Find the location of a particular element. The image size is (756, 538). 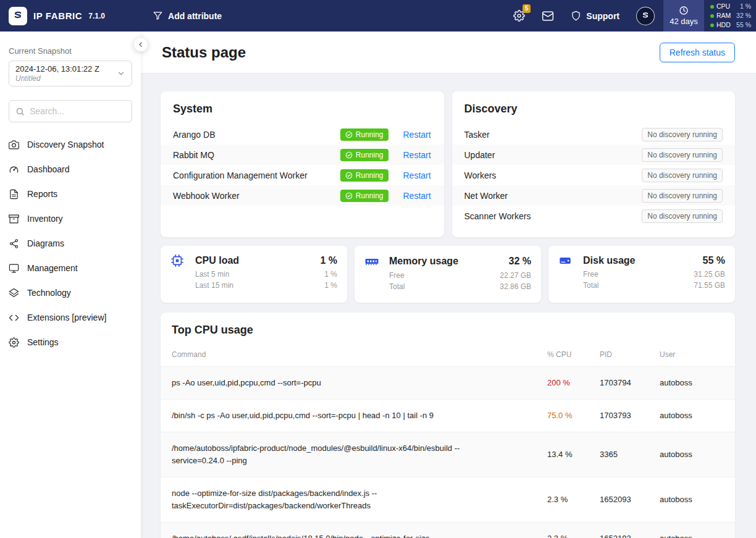

system-resource-stats: CPU 1 % RAM 32 % HDD 55 % is located at coordinates (731, 16).